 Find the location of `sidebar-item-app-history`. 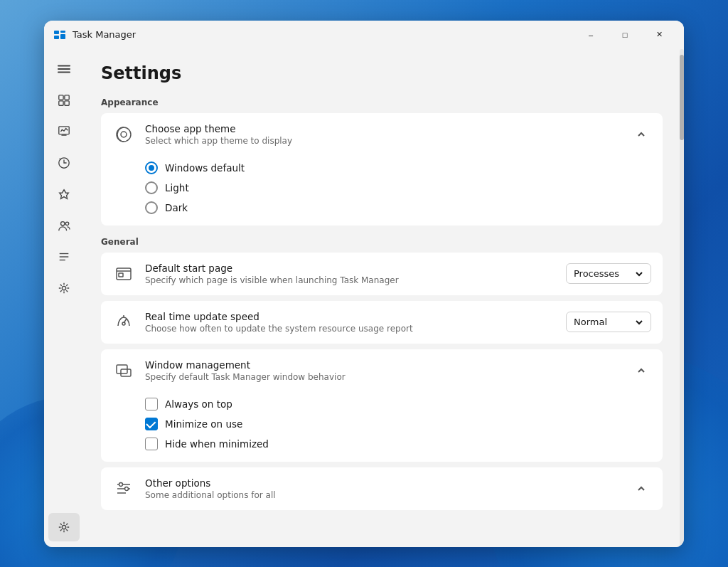

sidebar-item-app-history is located at coordinates (64, 163).